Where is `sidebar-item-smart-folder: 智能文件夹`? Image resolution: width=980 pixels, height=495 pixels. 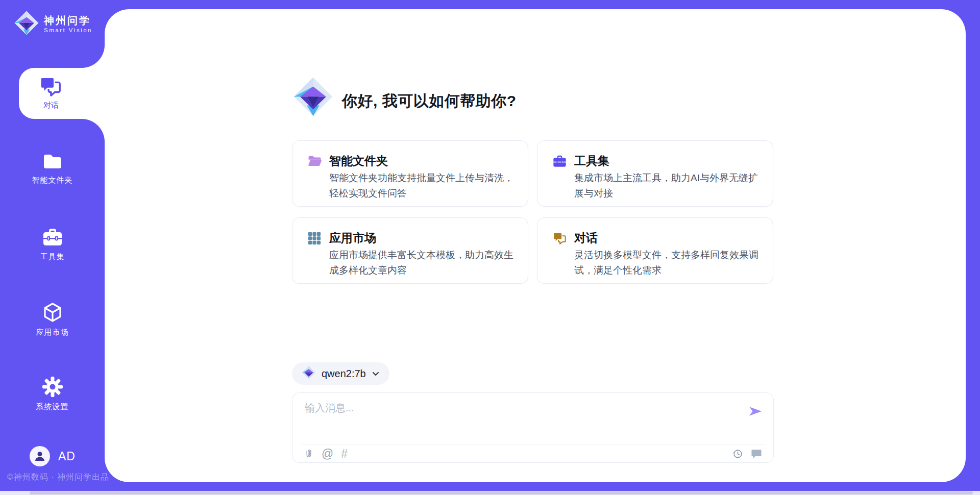 sidebar-item-smart-folder: 智能文件夹 is located at coordinates (52, 168).